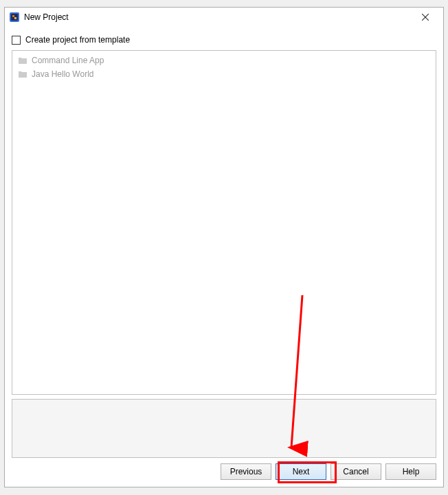 The width and height of the screenshot is (448, 495). Describe the element at coordinates (356, 472) in the screenshot. I see `cancel-button: Cancel` at that location.